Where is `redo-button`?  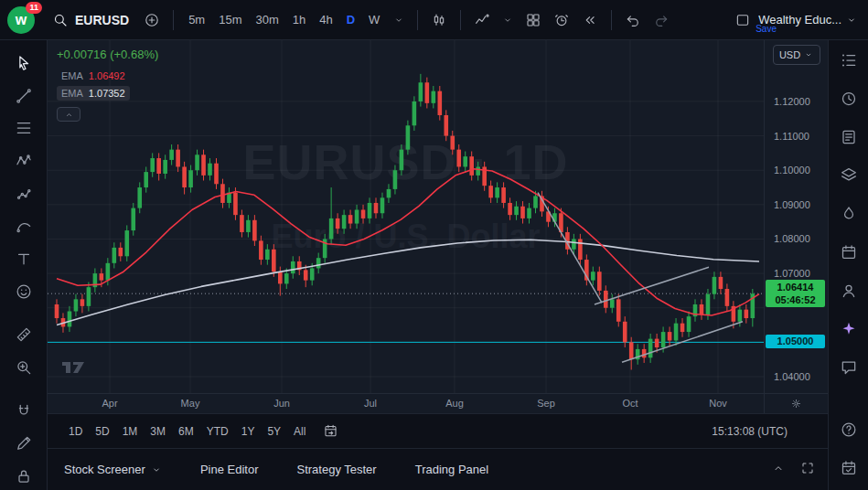
redo-button is located at coordinates (661, 20).